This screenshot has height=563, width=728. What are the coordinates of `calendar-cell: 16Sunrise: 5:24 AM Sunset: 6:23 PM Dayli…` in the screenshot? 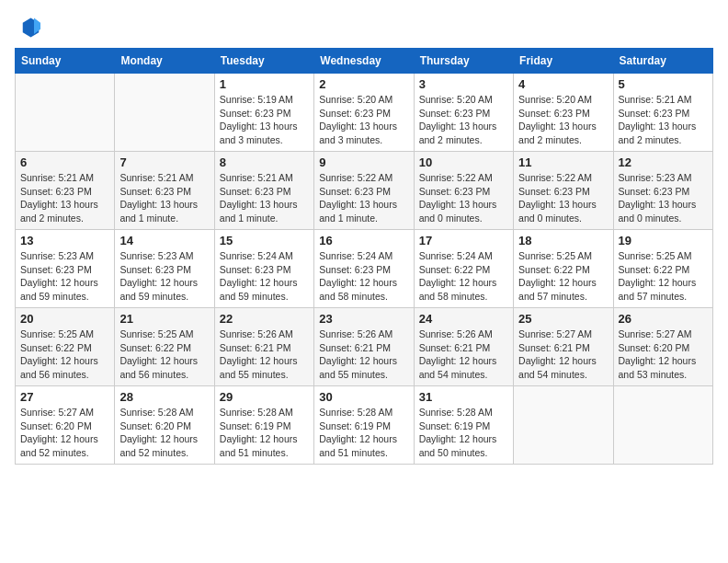 It's located at (364, 269).